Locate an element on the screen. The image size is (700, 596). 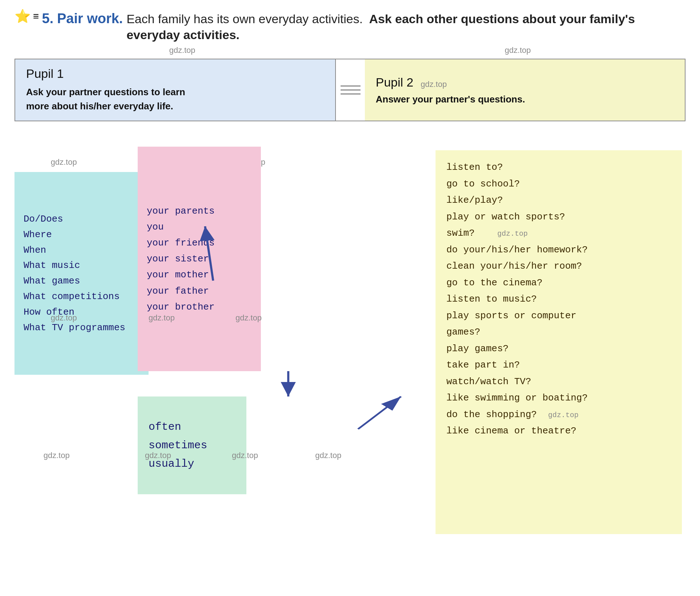
yellow-item-4: swim? gdz.top is located at coordinates (559, 234).